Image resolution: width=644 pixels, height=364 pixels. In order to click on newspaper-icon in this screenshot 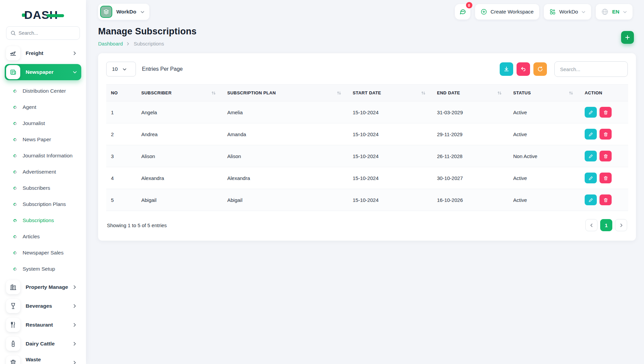, I will do `click(13, 72)`.